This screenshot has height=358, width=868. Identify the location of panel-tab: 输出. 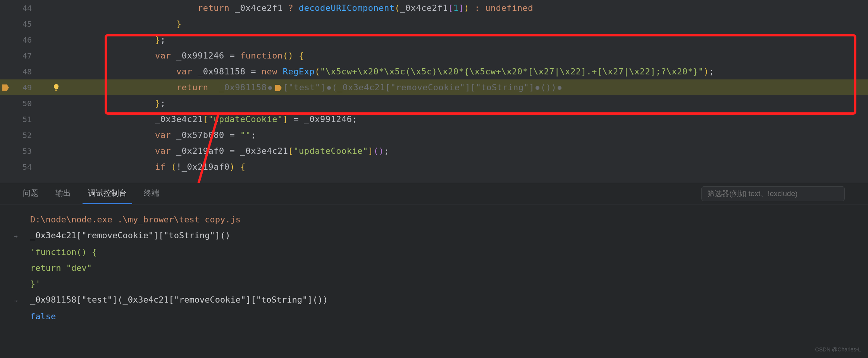
(63, 194).